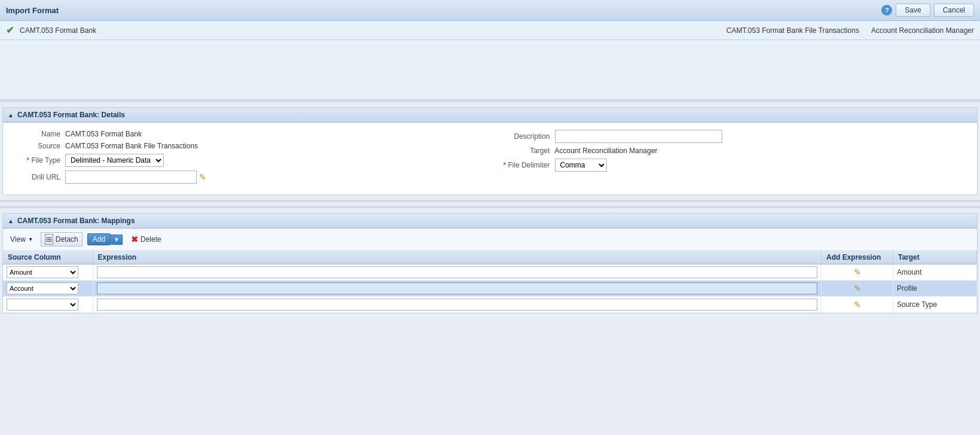 This screenshot has width=980, height=435. Describe the element at coordinates (857, 257) in the screenshot. I see `col-header-add-expression: Add Expression` at that location.